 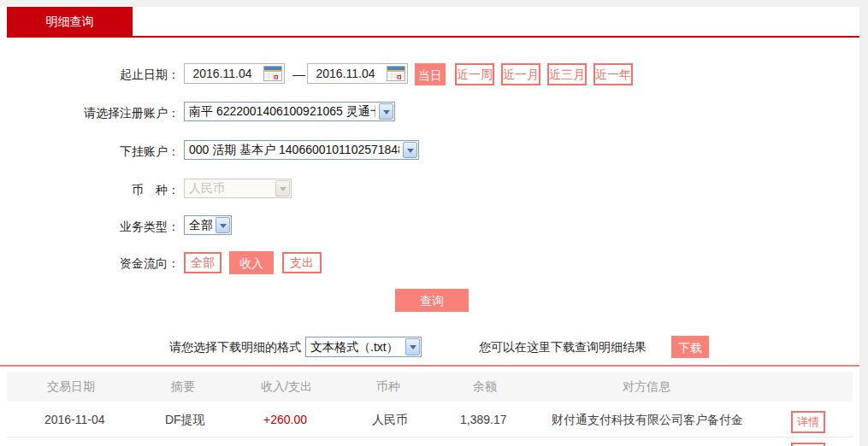 What do you see at coordinates (92, 226) in the screenshot?
I see `business-type-label: 业务类型：` at bounding box center [92, 226].